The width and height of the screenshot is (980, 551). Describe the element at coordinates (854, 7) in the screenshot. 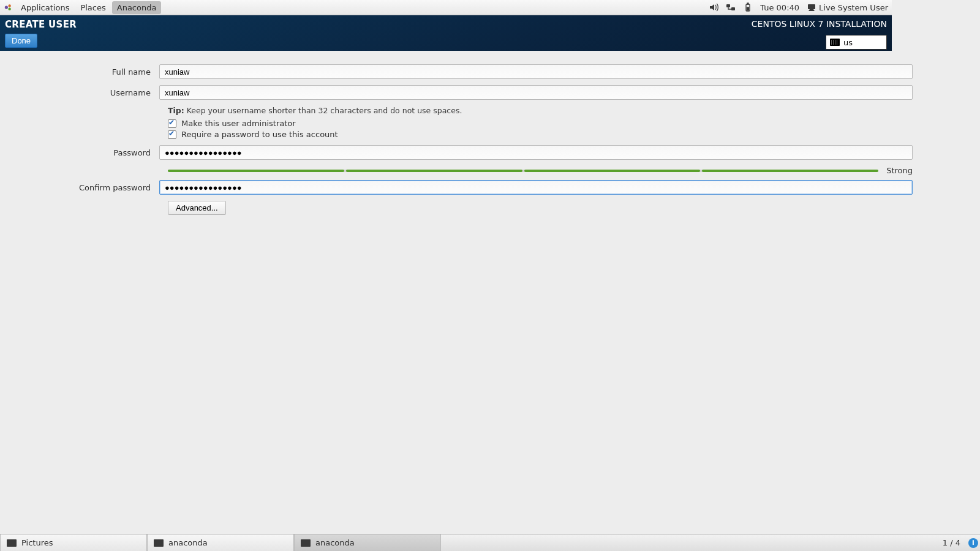

I see `user-label: Live System User` at that location.